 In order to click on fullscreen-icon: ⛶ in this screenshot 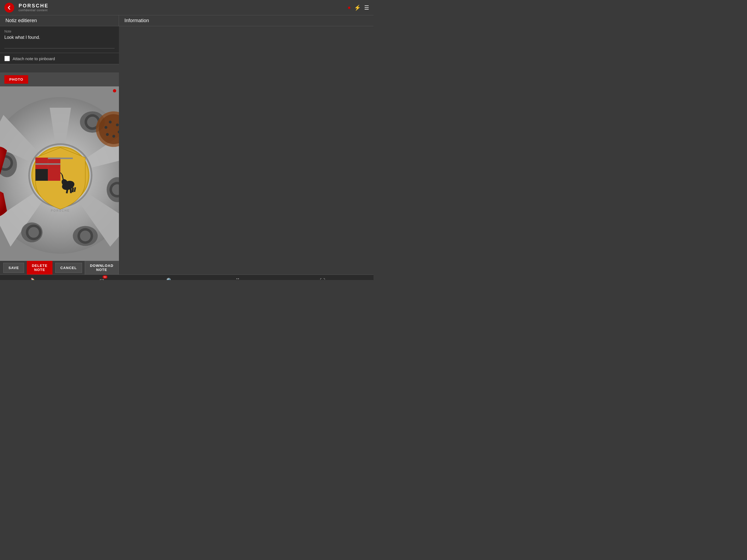, I will do `click(323, 279)`.